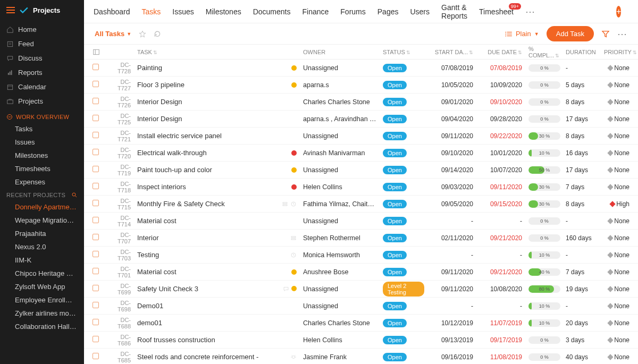 This screenshot has width=638, height=364. I want to click on task-name: demo01, so click(205, 323).